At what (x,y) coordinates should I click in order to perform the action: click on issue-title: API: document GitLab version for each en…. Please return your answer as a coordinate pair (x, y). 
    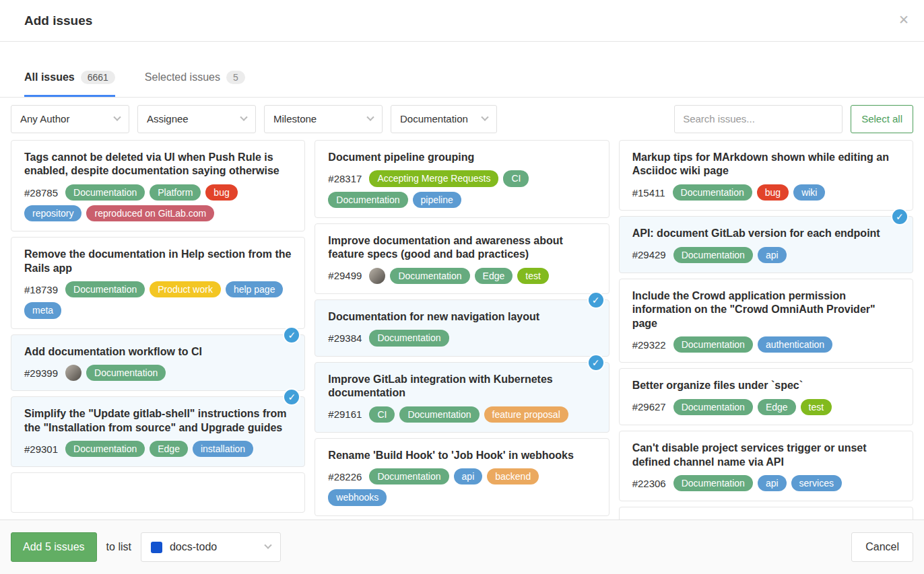
    Looking at the image, I should click on (767, 234).